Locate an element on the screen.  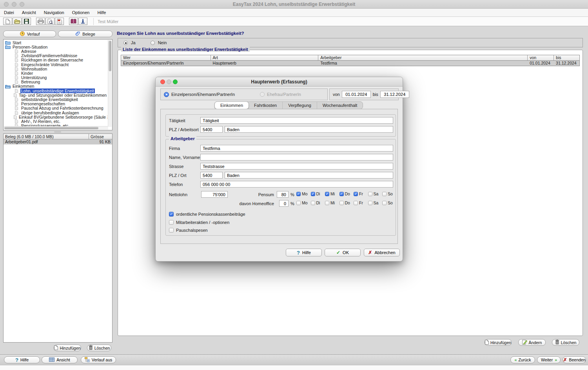
column-header: Arbeitgeber is located at coordinates (423, 58).